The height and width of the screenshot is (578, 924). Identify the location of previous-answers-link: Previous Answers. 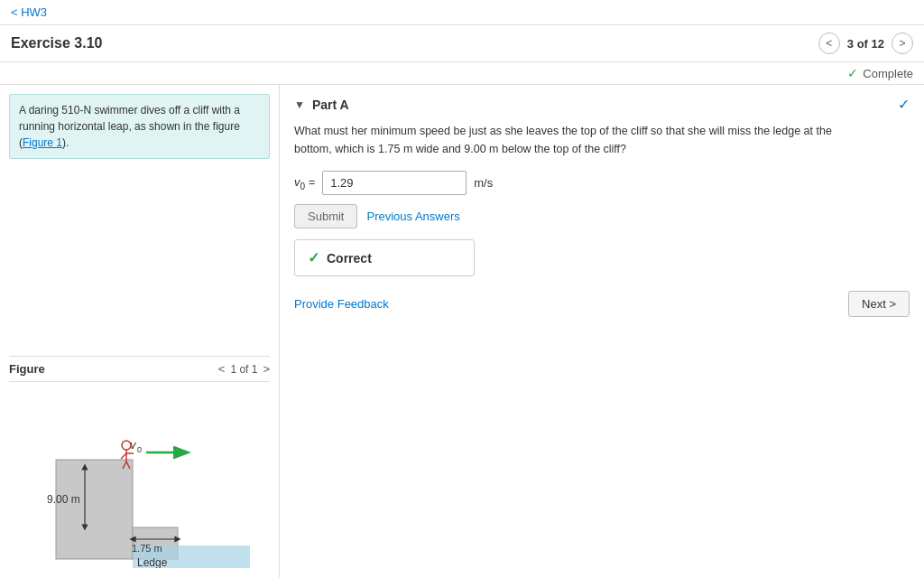
(413, 217).